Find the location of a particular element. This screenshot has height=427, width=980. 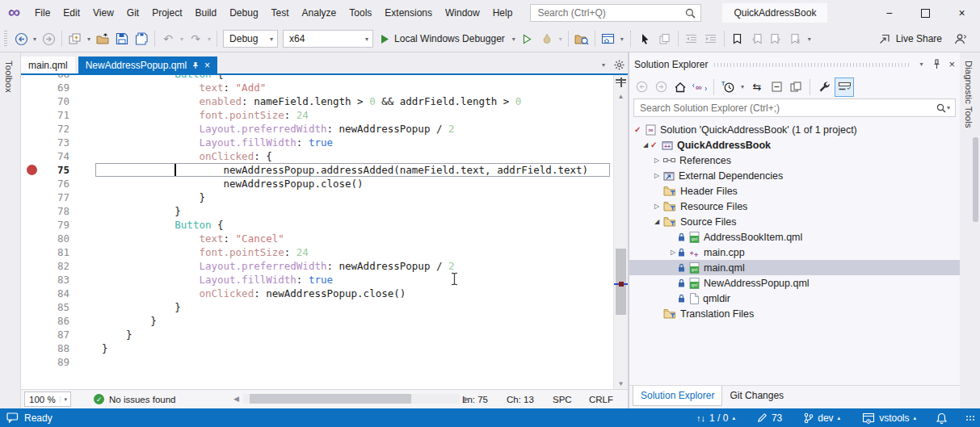

code-line: 68 Button { is located at coordinates (317, 77).